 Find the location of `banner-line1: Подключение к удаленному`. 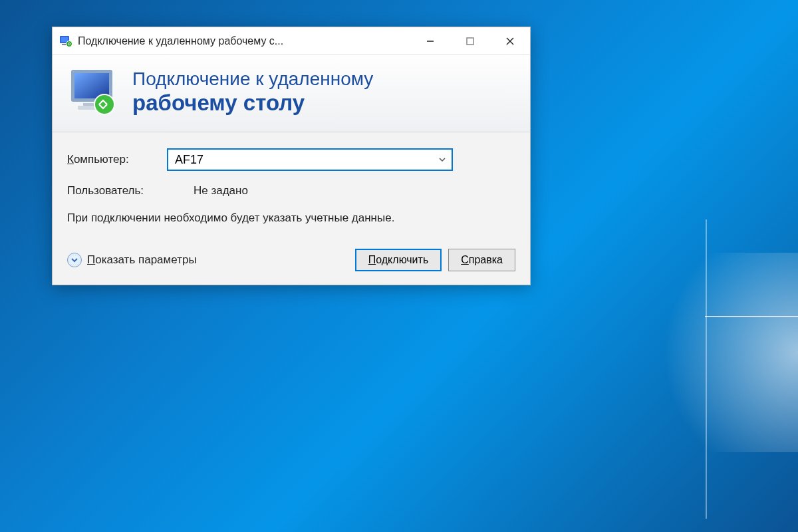

banner-line1: Подключение к удаленному is located at coordinates (253, 79).